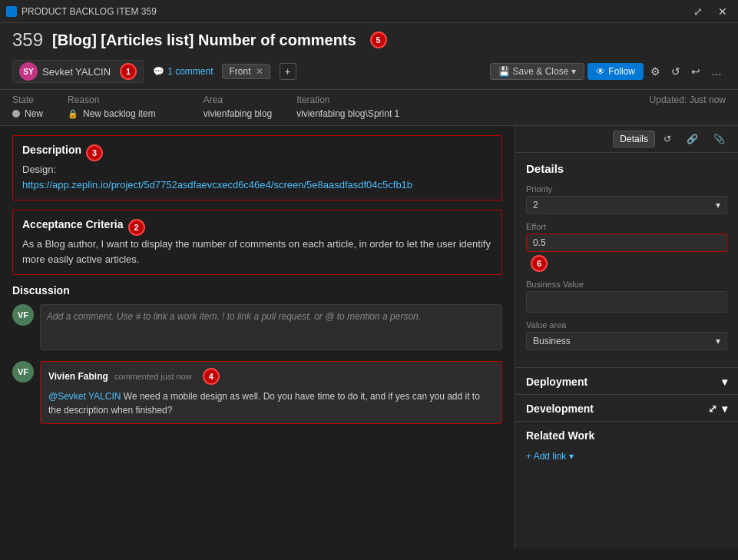 The width and height of the screenshot is (738, 560). I want to click on deployment-chevron: ▾, so click(725, 382).